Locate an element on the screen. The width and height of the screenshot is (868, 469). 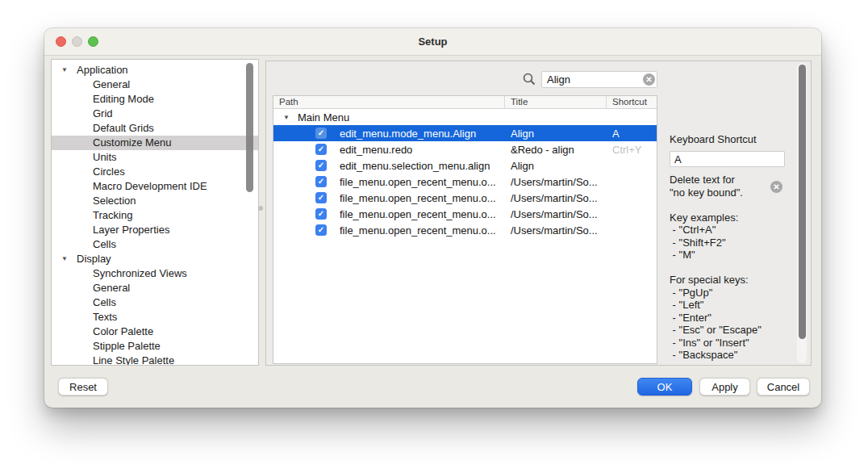
help-line: - "Ctrl+A" is located at coordinates (734, 230).